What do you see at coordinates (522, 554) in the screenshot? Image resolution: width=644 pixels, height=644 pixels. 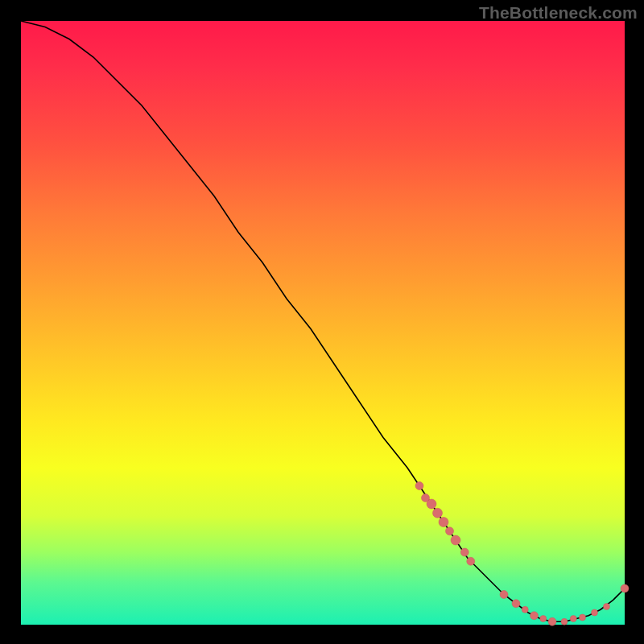 I see `data-markers` at bounding box center [522, 554].